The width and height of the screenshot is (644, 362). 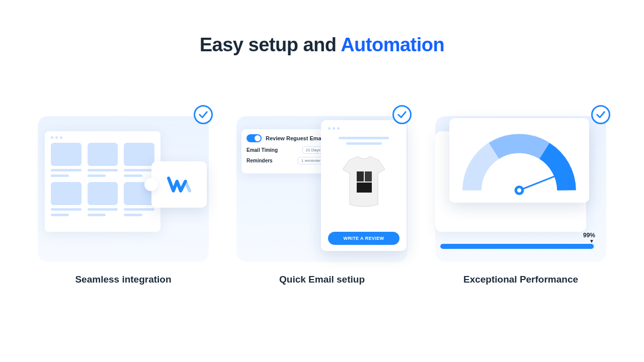 I want to click on caret-down-icon: ▼, so click(x=592, y=241).